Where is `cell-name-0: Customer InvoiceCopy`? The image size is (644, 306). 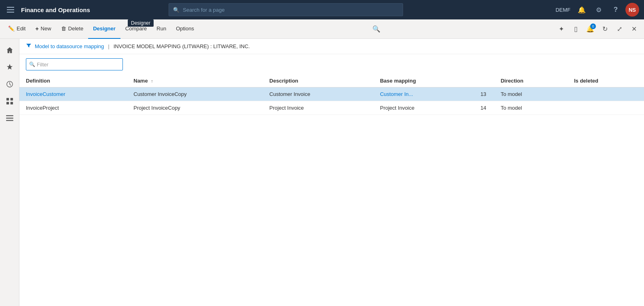
cell-name-0: Customer InvoiceCopy is located at coordinates (195, 94).